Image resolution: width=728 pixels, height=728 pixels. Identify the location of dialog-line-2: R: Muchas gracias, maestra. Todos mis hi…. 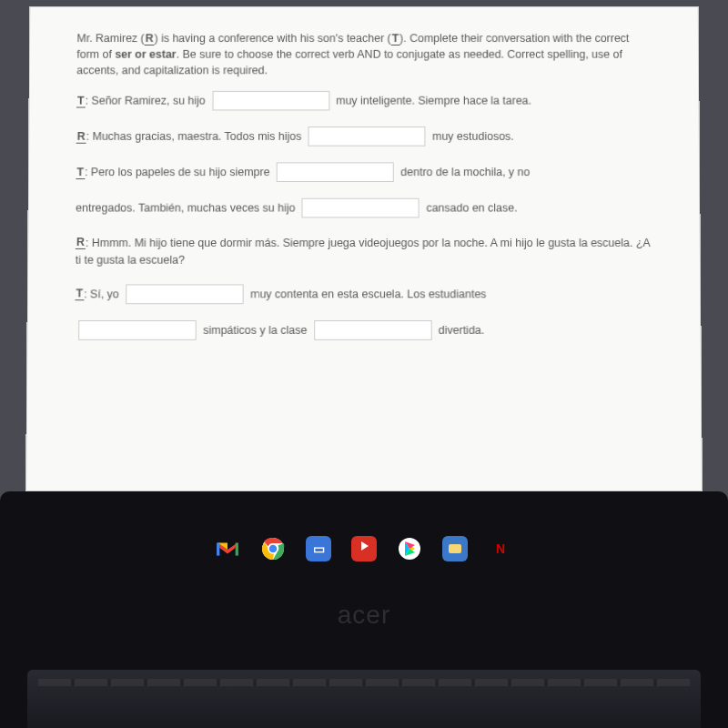
(364, 136).